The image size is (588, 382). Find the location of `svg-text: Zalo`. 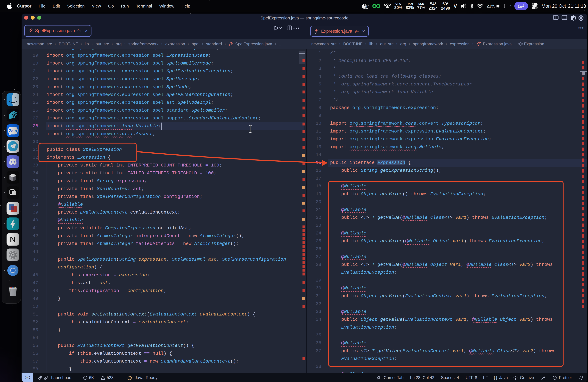

svg-text: Zalo is located at coordinates (13, 131).